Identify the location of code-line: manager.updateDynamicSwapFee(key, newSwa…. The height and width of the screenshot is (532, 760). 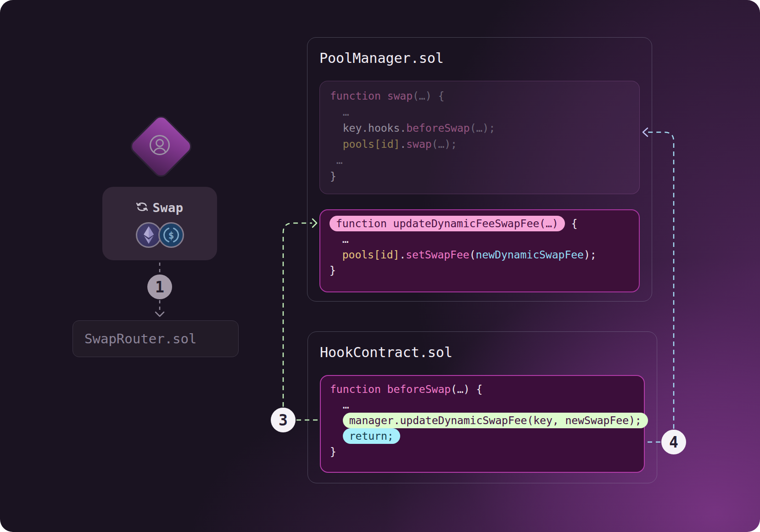
(482, 420).